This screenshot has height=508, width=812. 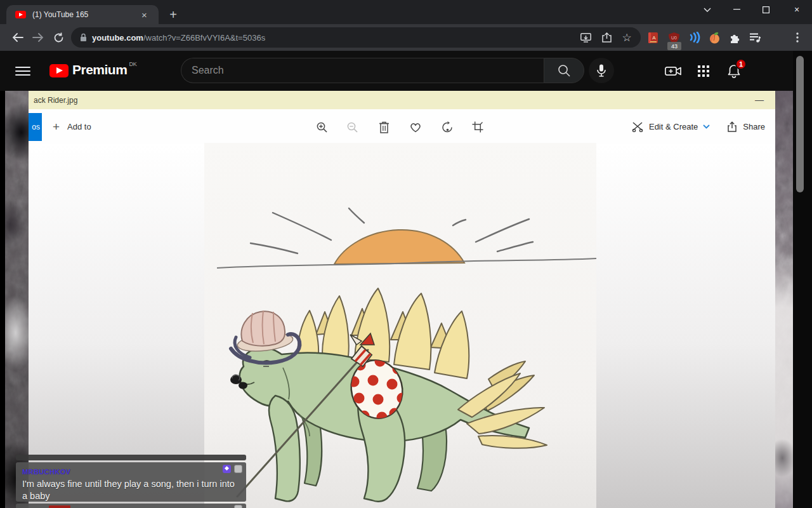 I want to click on edit-create-icon, so click(x=638, y=127).